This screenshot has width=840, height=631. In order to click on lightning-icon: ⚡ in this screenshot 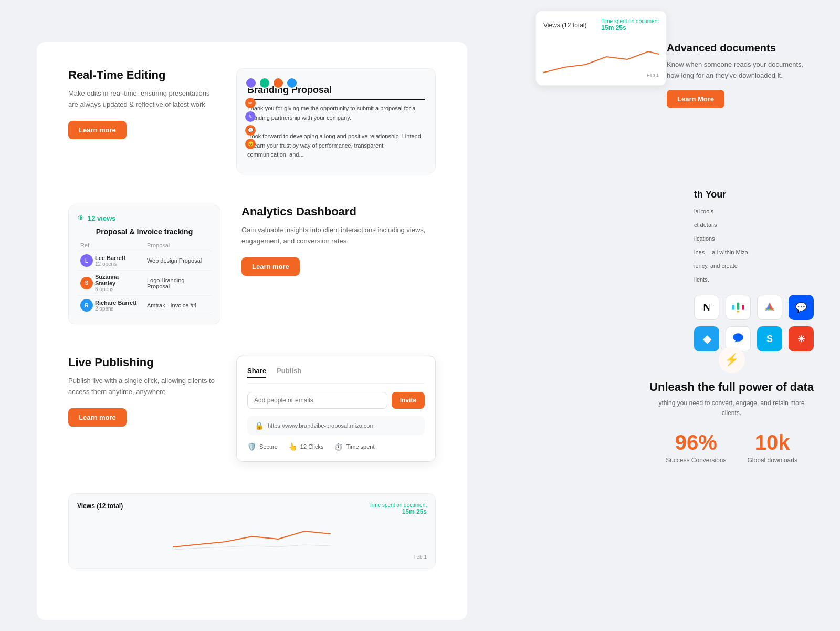, I will do `click(732, 360)`.